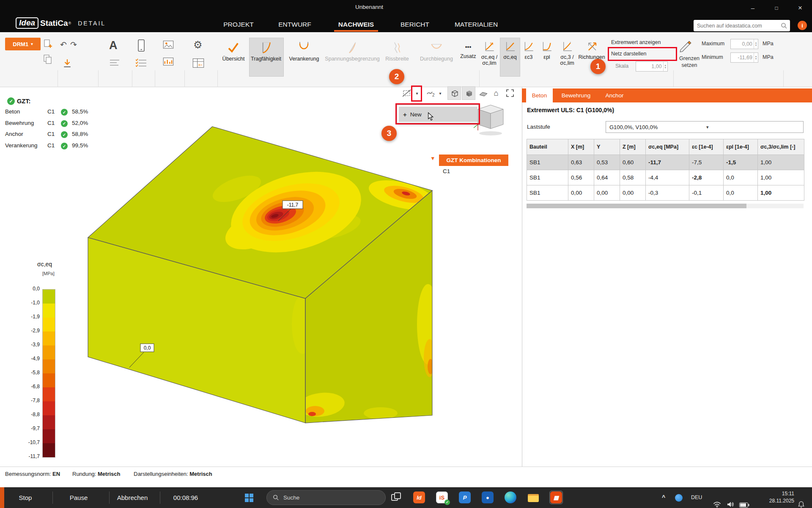 The height and width of the screenshot is (508, 812). Describe the element at coordinates (533, 497) in the screenshot. I see `file-explorer-icon` at that location.